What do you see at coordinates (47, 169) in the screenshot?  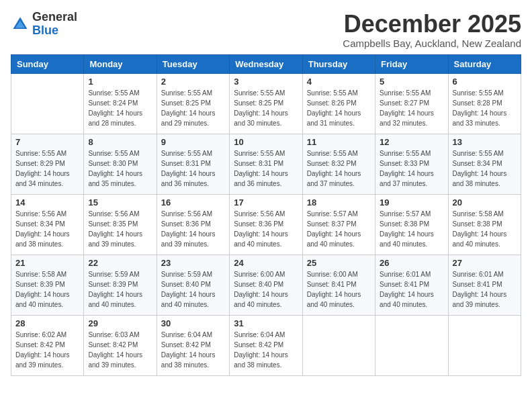 I see `day-info: Sunrise: 5:55 AMSunset: 8:29 PMDaylight:…` at bounding box center [47, 169].